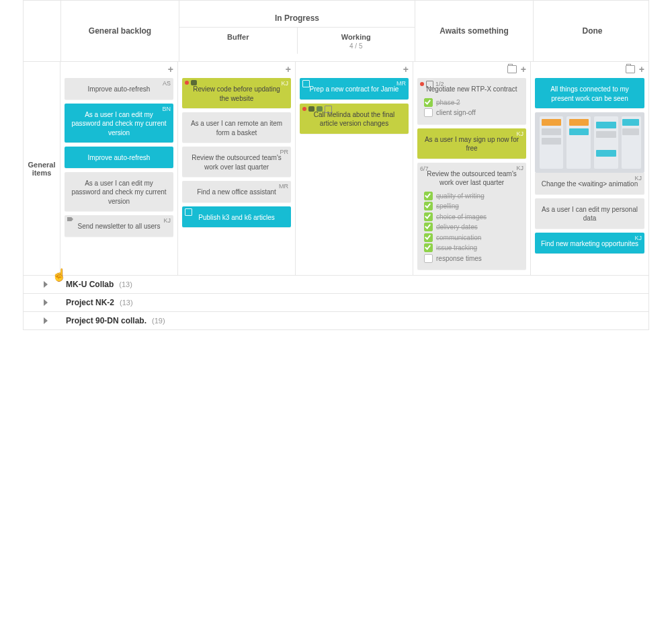 Image resolution: width=672 pixels, height=632 pixels. What do you see at coordinates (472, 113) in the screenshot?
I see `check-item: client sign-off` at bounding box center [472, 113].